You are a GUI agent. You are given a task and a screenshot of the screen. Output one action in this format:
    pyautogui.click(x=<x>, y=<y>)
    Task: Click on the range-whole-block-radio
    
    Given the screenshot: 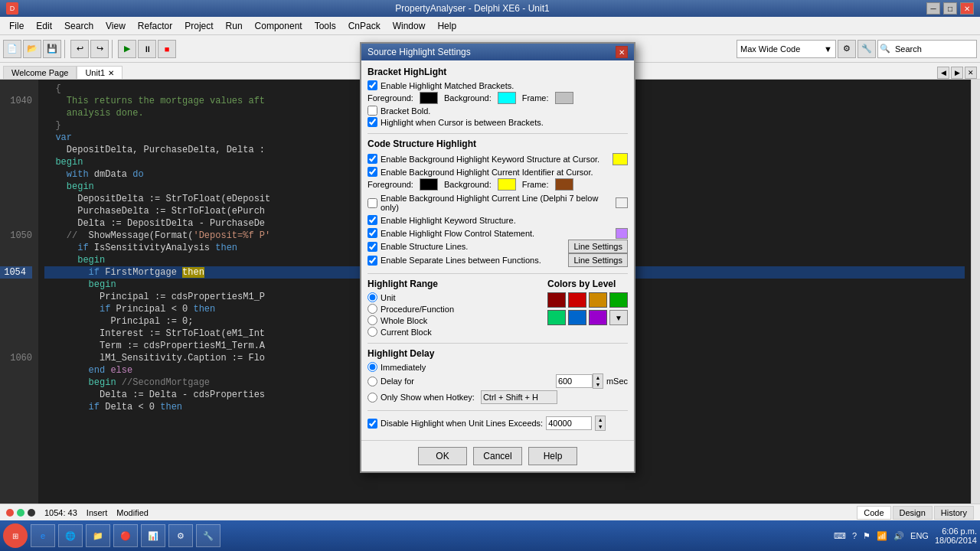 What is the action you would take?
    pyautogui.click(x=372, y=320)
    